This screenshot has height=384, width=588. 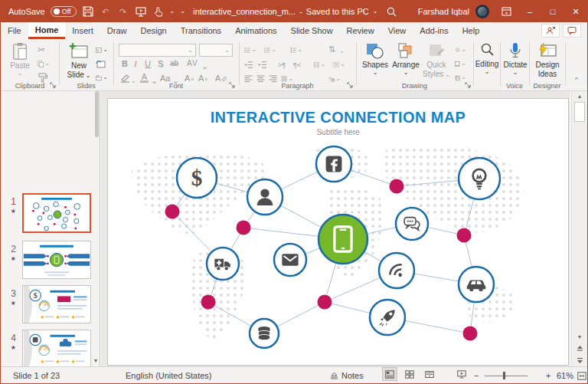 I want to click on user-avatar, so click(x=482, y=11).